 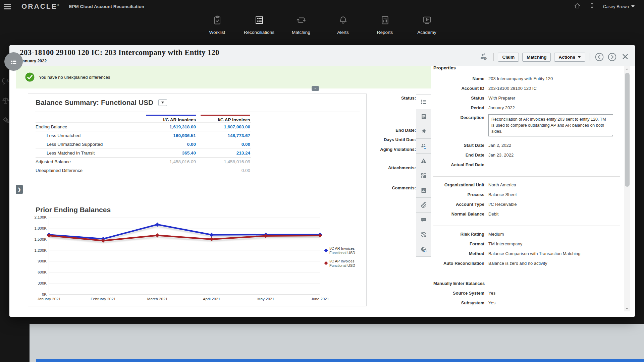 I want to click on toolbar-alert-bell-icon, so click(x=423, y=131).